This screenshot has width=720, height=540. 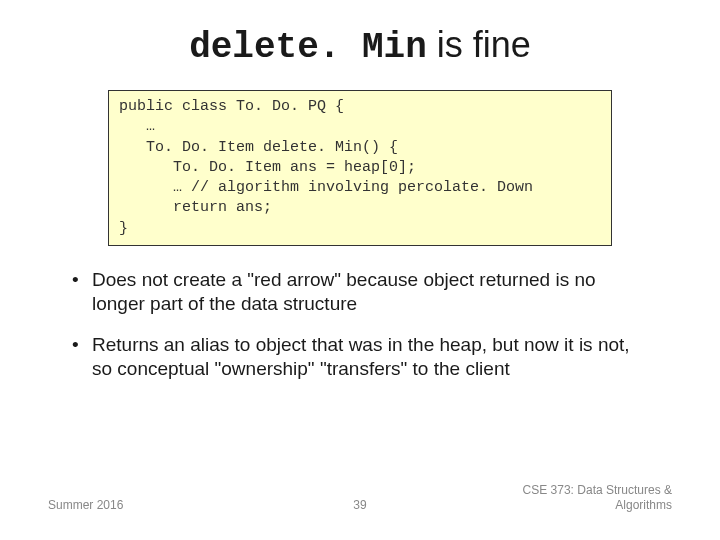 What do you see at coordinates (479, 44) in the screenshot?
I see `title-rest-part: is fine` at bounding box center [479, 44].